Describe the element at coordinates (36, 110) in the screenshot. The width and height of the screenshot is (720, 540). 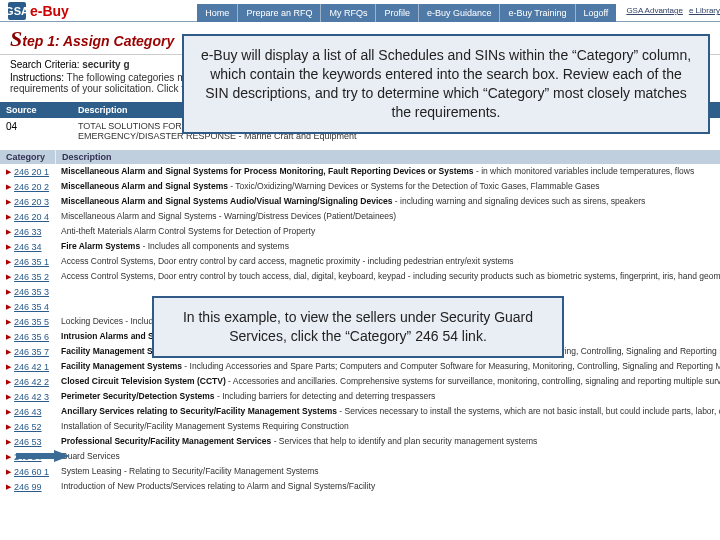
I see `col-source: Source` at that location.